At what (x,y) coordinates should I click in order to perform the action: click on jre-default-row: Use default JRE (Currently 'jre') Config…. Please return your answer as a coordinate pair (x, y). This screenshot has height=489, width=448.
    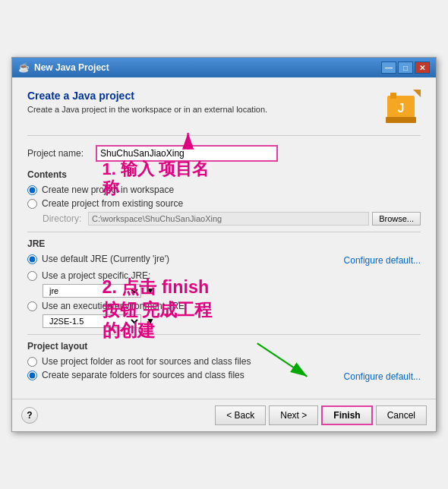
    Looking at the image, I should click on (224, 260).